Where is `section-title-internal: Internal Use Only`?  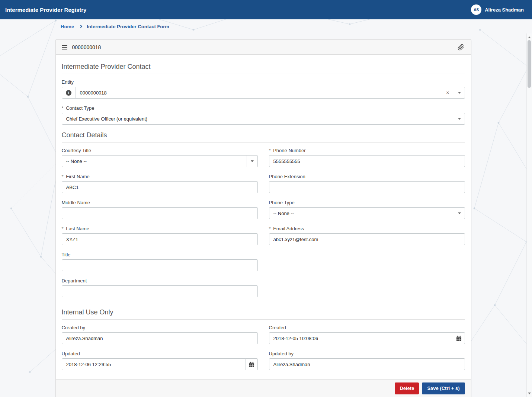 section-title-internal: Internal Use Only is located at coordinates (263, 314).